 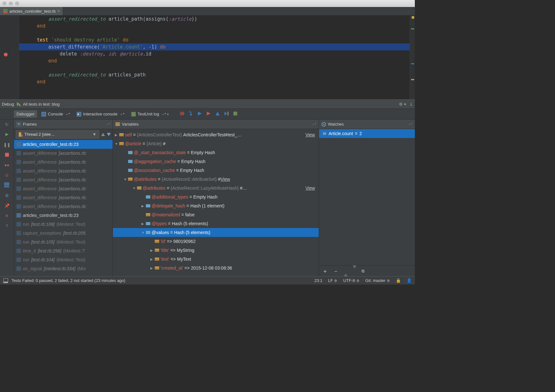 I want to click on traffic-zoom, so click(x=17, y=3).